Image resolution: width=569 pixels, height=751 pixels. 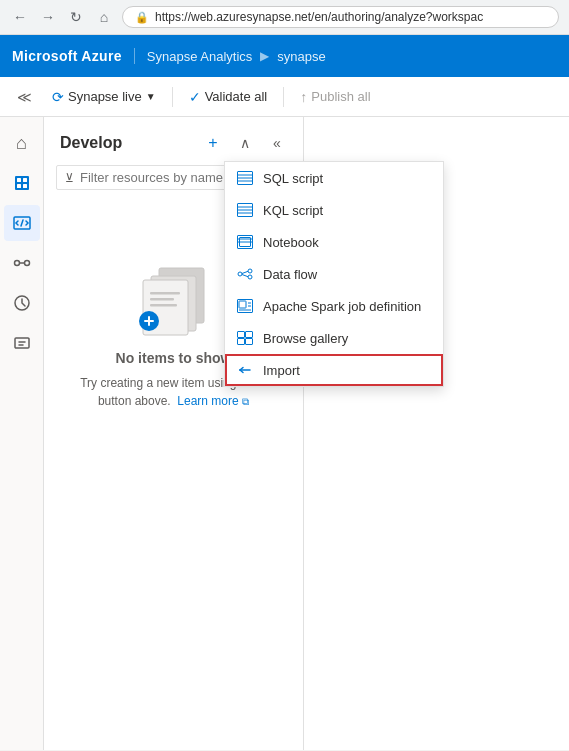 What do you see at coordinates (245, 242) in the screenshot?
I see `notebook-icon` at bounding box center [245, 242].